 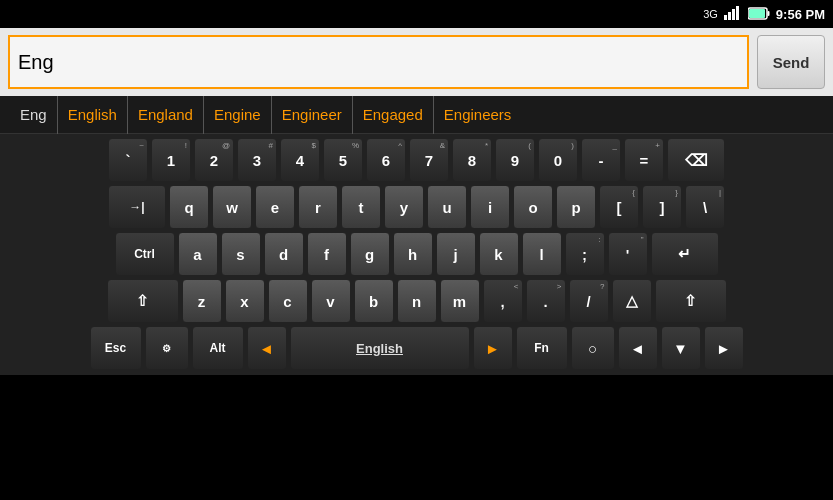 What do you see at coordinates (238, 115) in the screenshot?
I see `autocomplete-item-3: Engine` at bounding box center [238, 115].